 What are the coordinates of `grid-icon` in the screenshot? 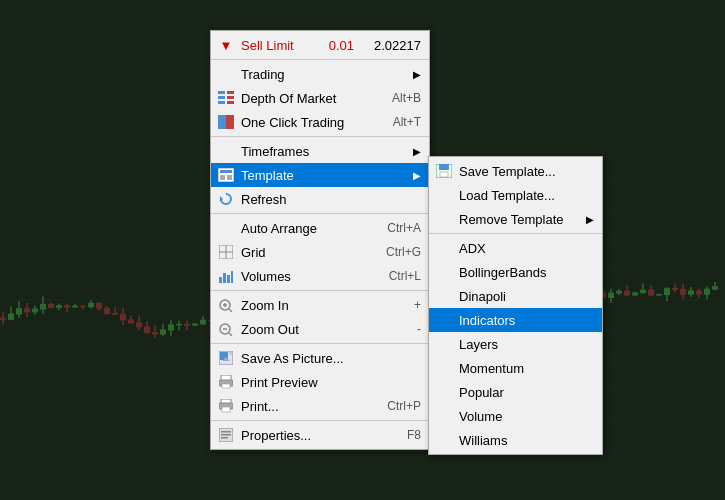 It's located at (226, 252).